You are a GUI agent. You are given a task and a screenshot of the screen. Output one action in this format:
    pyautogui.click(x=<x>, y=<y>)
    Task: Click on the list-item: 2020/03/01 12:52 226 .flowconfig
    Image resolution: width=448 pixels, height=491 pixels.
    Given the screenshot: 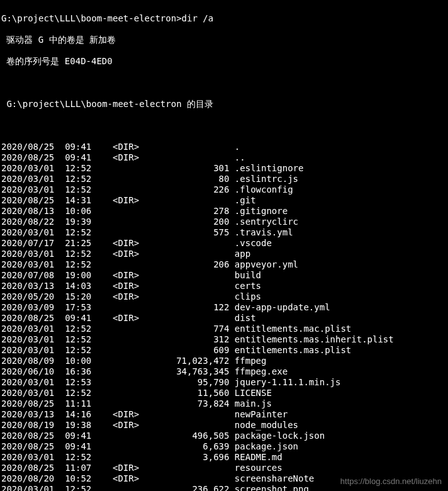 What is the action you would take?
    pyautogui.click(x=224, y=190)
    